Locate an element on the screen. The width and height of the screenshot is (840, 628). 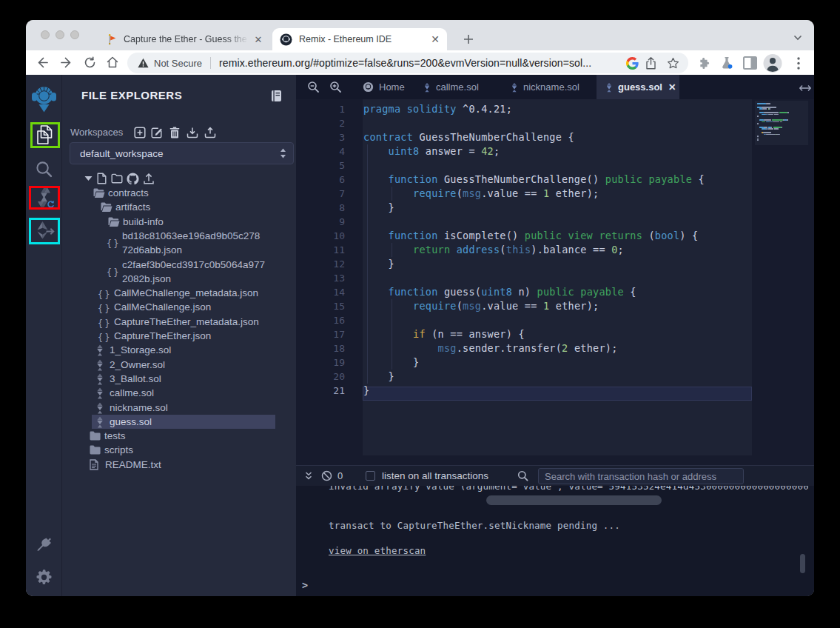
share-icon is located at coordinates (651, 64).